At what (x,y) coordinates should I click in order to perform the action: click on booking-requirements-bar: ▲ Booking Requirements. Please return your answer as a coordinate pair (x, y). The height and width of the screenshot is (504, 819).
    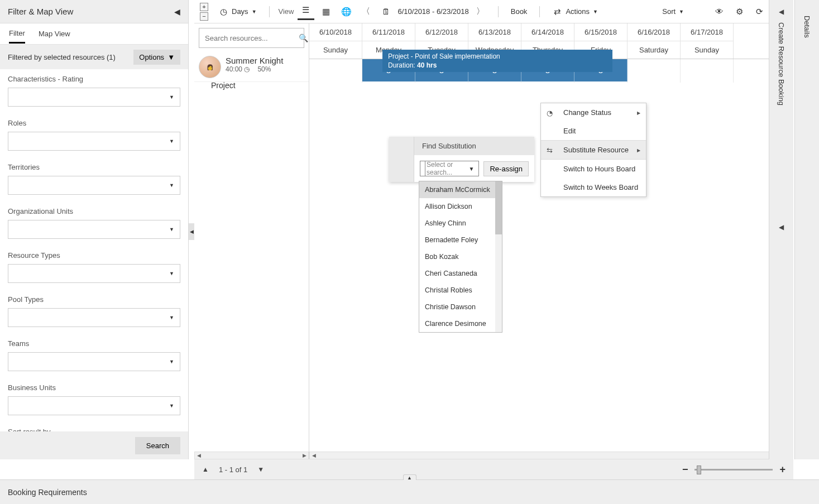
    Looking at the image, I should click on (410, 492).